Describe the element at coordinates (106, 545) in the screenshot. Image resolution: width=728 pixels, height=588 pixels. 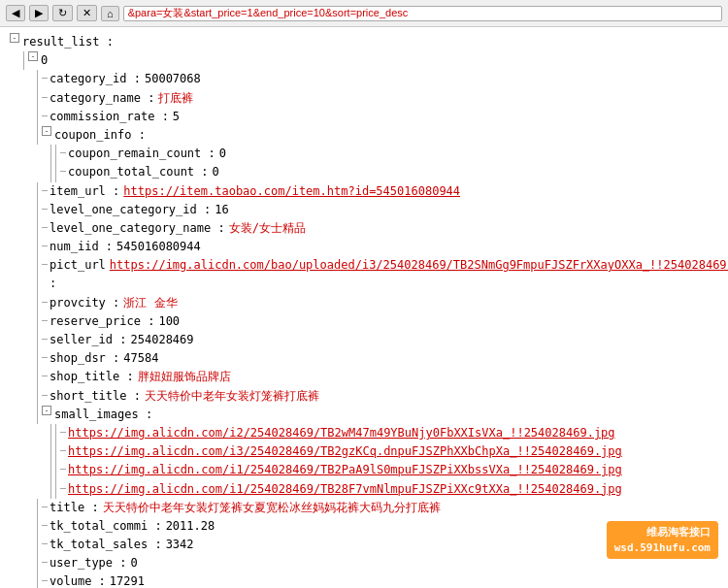
I see `item-key: tk_total_sales :` at that location.